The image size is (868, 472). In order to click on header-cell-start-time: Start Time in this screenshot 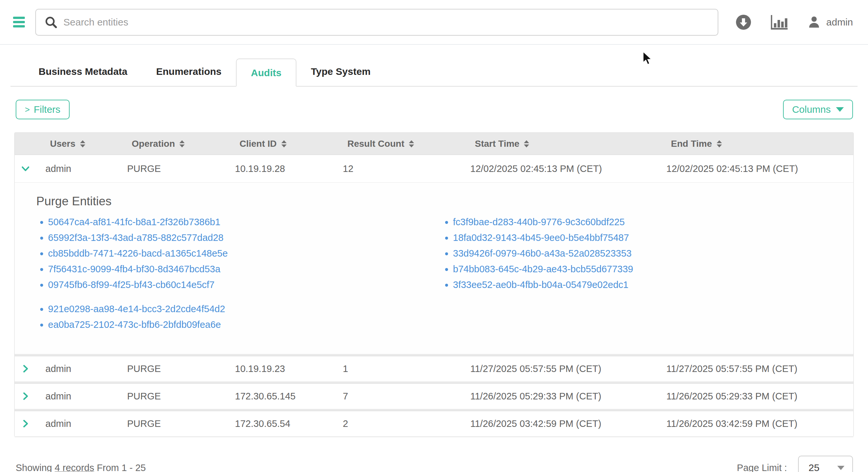, I will do `click(559, 144)`.